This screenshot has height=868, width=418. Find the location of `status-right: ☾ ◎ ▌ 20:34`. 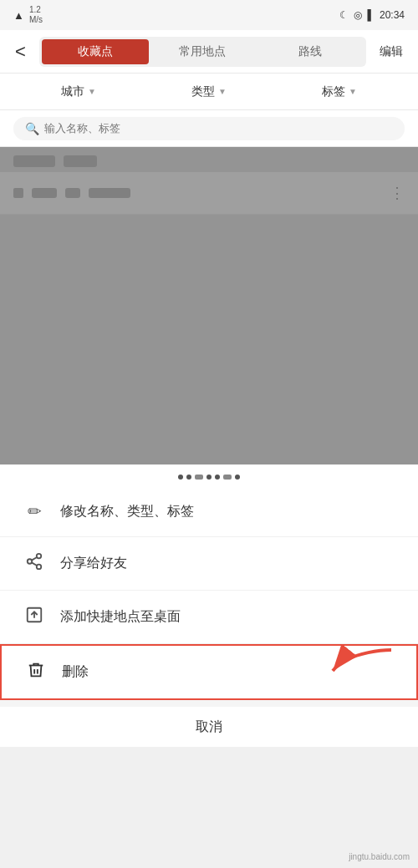

status-right: ☾ ◎ ▌ 20:34 is located at coordinates (372, 15).